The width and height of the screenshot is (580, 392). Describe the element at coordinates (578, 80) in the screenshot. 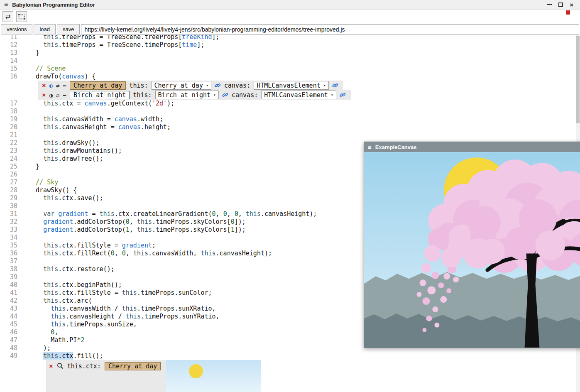

I see `scrollbar-thumb` at that location.